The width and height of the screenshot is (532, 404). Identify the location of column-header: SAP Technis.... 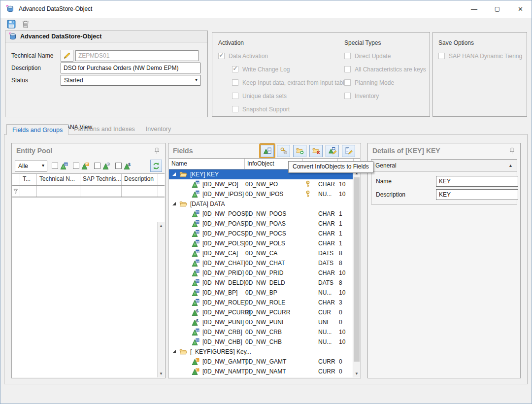
(101, 179).